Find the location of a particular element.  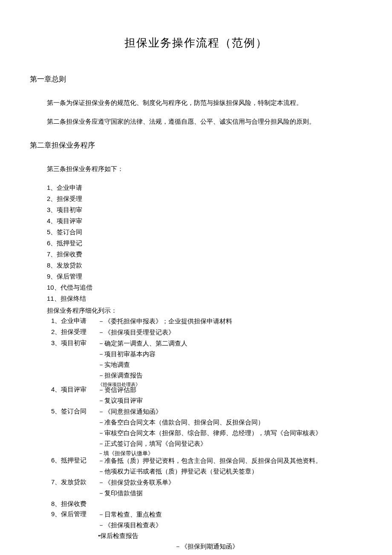

detail-line: －准备空白合同文本（借款合同、担保合同、反担保合同） is located at coordinates (230, 422).